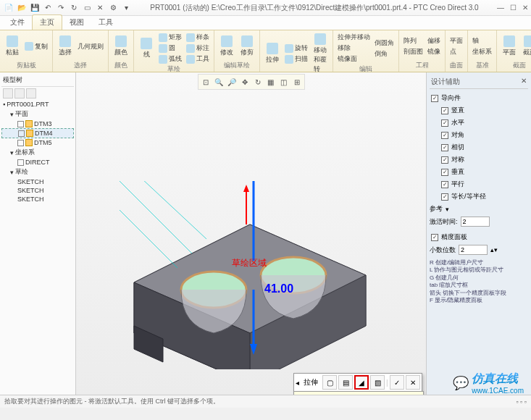 The image size is (531, 420). I want to click on dimension-value: 41.00, so click(279, 289).